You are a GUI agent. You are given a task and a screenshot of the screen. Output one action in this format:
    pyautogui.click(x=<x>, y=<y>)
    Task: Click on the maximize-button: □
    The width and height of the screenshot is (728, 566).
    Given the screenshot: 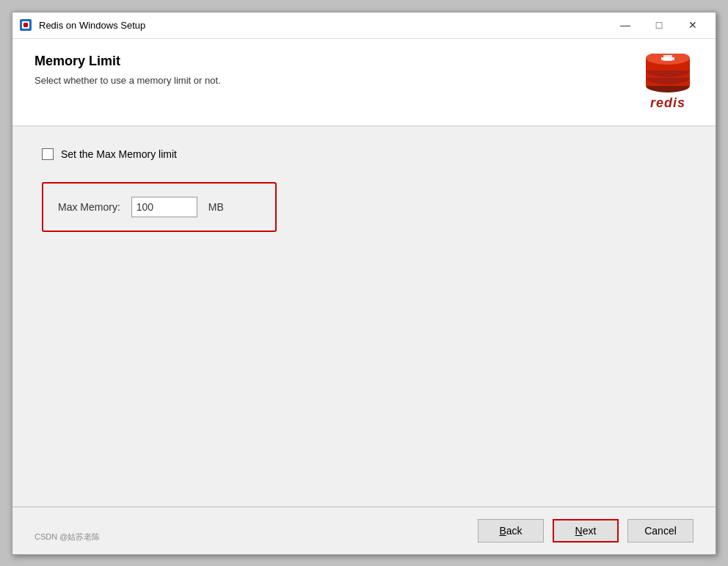 What is the action you would take?
    pyautogui.click(x=659, y=25)
    